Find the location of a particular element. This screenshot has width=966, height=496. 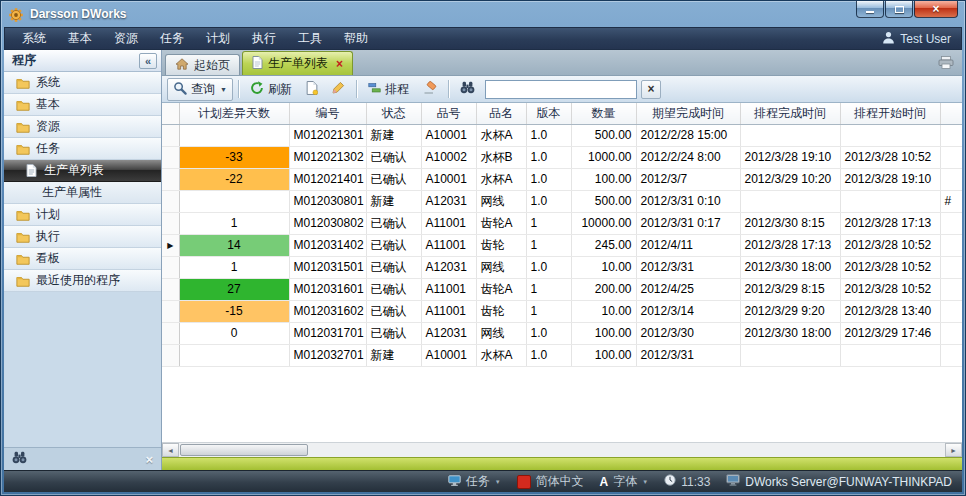

menu-bar-items: 系统基本资源任务计划执行工具帮助 is located at coordinates (195, 38).